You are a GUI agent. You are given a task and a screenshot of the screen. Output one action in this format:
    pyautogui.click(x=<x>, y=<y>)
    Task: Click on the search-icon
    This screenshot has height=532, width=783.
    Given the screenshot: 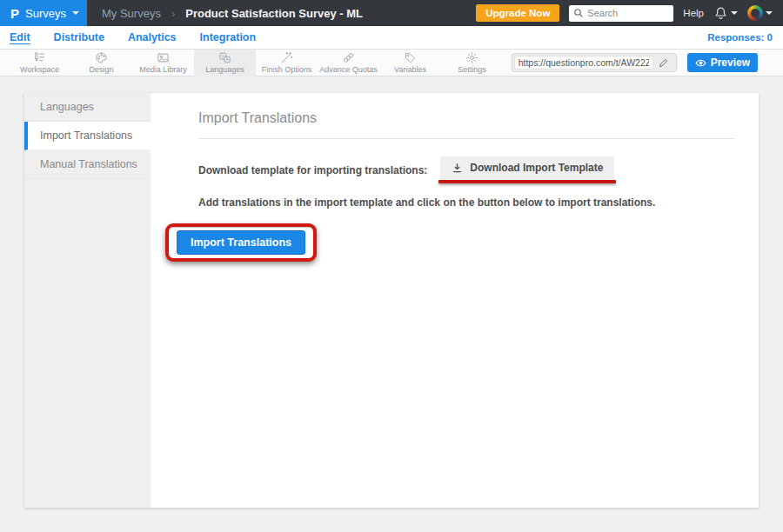 What is the action you would take?
    pyautogui.click(x=579, y=13)
    